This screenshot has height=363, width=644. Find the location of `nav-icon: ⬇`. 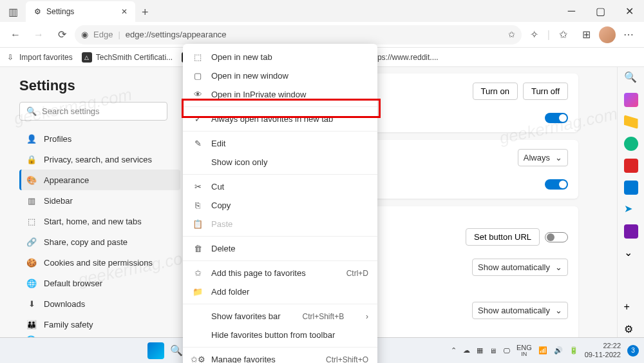

nav-icon: ⬇ is located at coordinates (32, 304).